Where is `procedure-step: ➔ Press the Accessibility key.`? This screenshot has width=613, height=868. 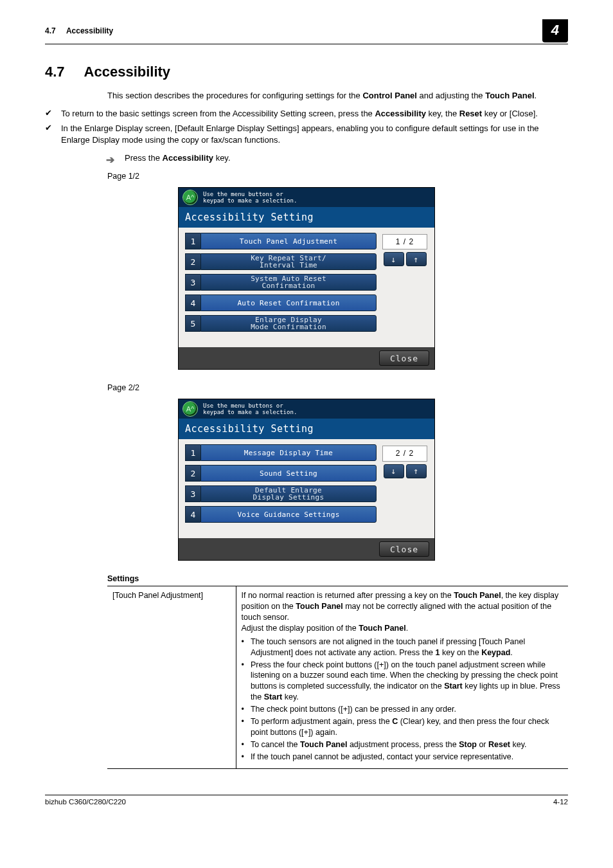
procedure-step: ➔ Press the Accessibility key. is located at coordinates (338, 159).